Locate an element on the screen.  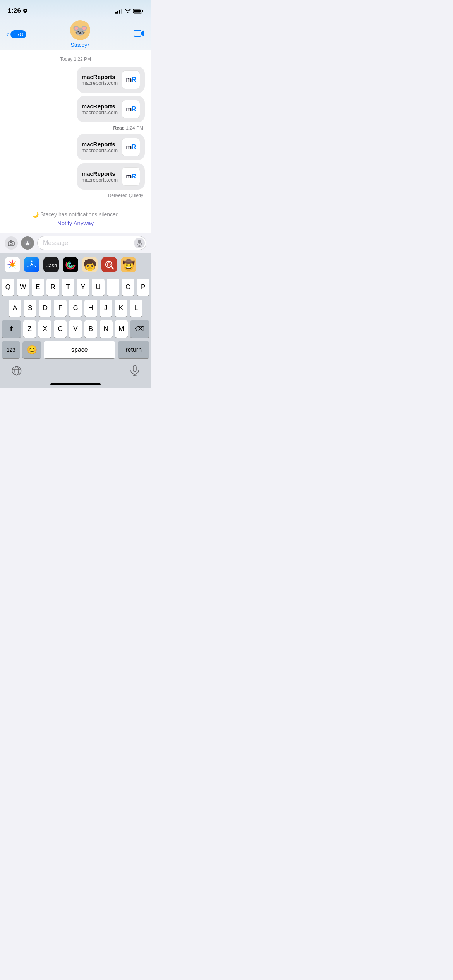
mr-logo-4: mR is located at coordinates (131, 176).